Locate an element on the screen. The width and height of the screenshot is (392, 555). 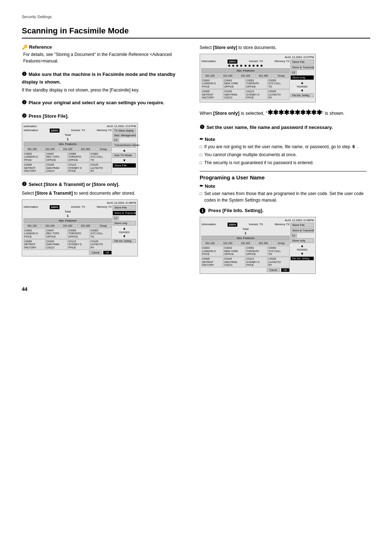
step-5-block: ❺ Set the user name, file name and passw… is located at coordinates (283, 127).